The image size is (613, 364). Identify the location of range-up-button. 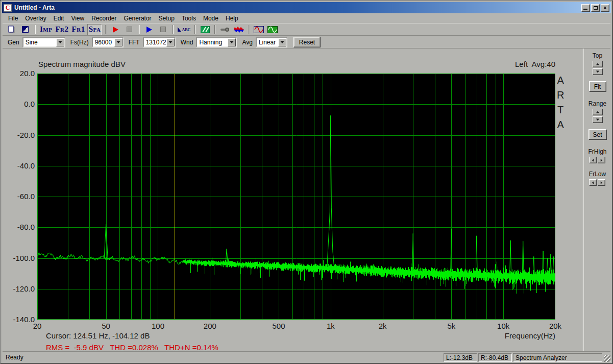
(598, 112).